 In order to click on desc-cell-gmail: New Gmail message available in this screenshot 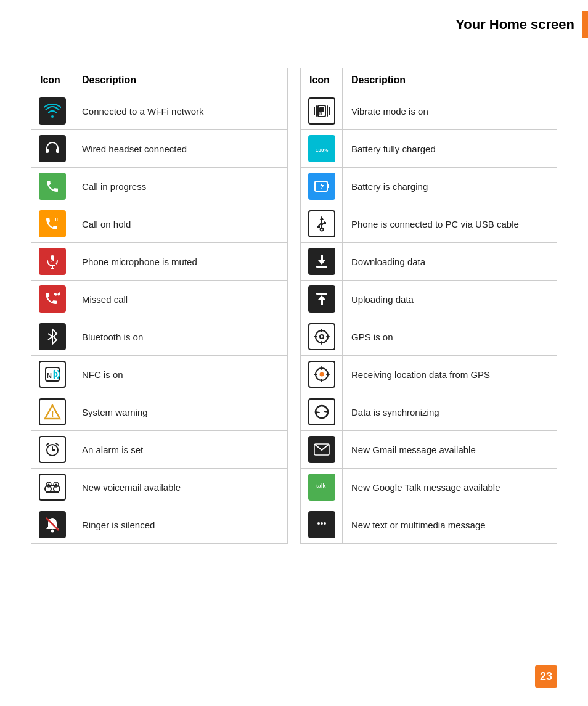, I will do `click(450, 450)`.